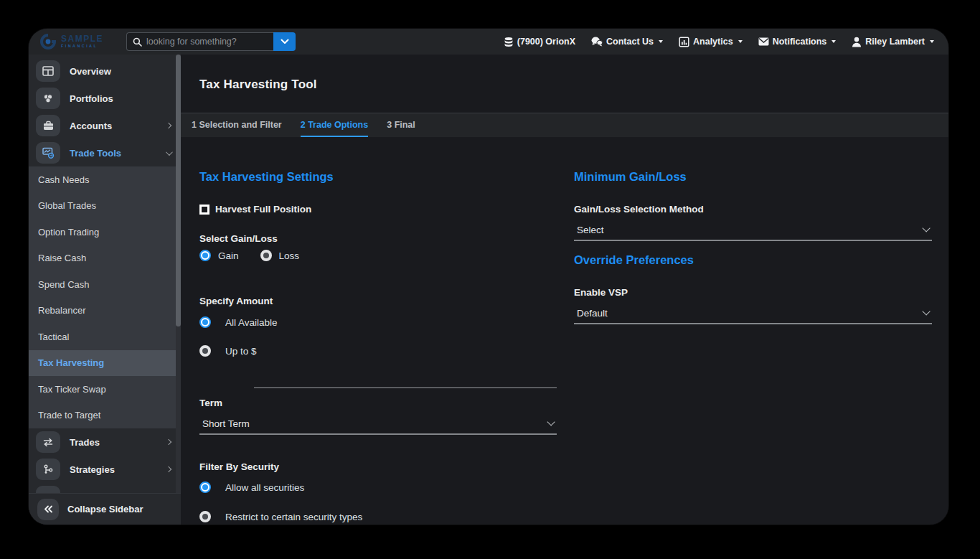 This screenshot has height=559, width=980. Describe the element at coordinates (228, 351) in the screenshot. I see `up-to-amount-radio: Up to $` at that location.